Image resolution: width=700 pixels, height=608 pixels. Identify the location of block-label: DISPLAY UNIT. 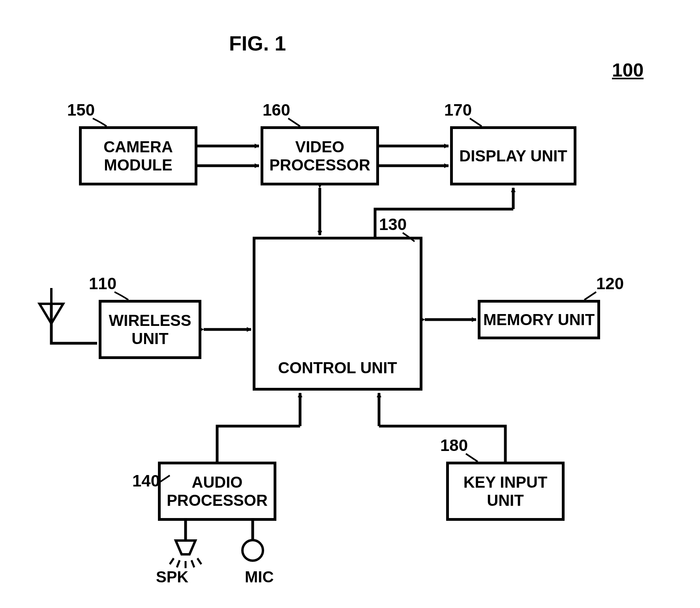
(513, 156).